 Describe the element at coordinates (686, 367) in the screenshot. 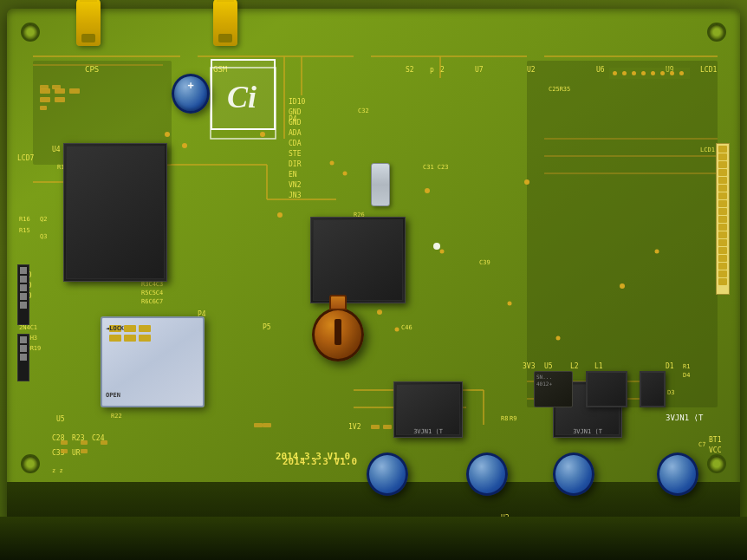

I see `svg-text: R1` at that location.